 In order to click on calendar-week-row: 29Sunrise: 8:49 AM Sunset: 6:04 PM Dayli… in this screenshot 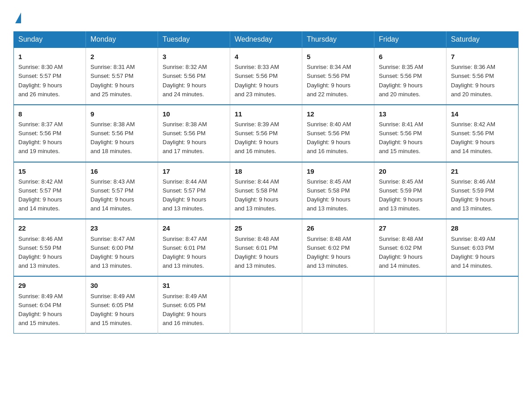, I will do `click(266, 304)`.